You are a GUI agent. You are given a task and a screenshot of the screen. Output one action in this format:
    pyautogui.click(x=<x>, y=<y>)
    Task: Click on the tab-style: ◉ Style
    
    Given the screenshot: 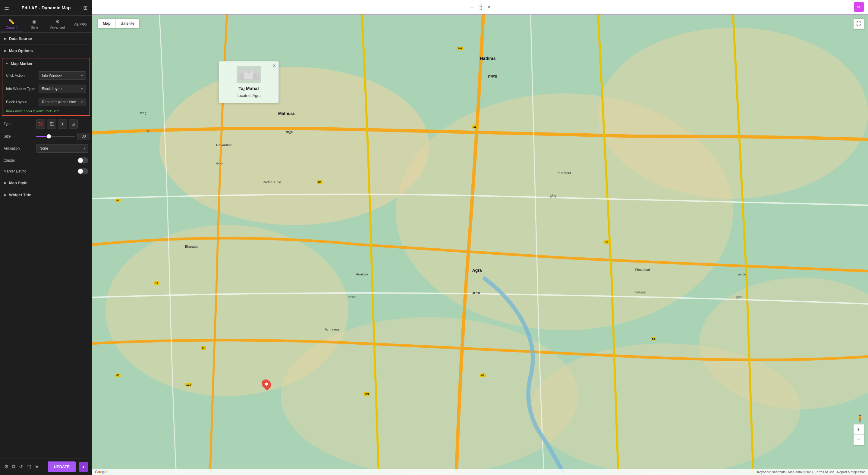 What is the action you would take?
    pyautogui.click(x=34, y=24)
    